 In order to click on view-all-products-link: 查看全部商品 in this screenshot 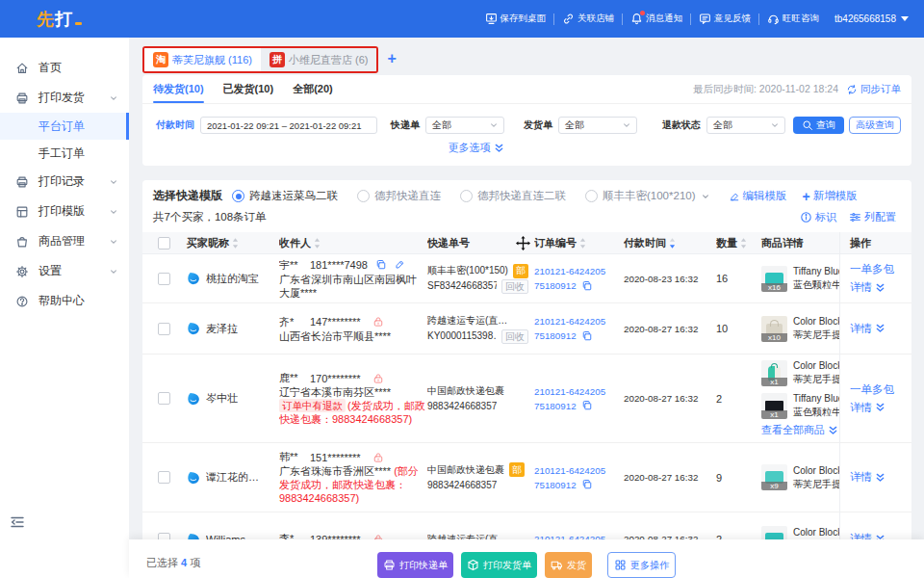, I will do `click(801, 430)`.